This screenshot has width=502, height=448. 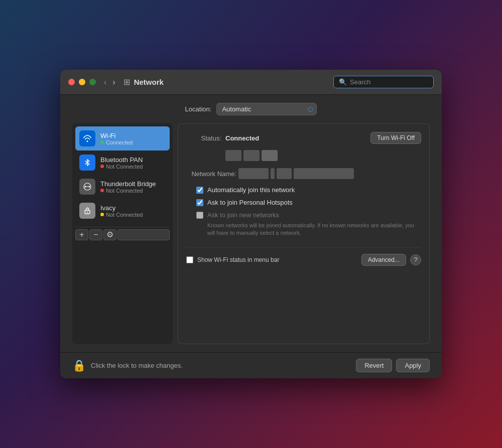 What do you see at coordinates (102, 215) in the screenshot?
I see `ivacy-status-dot` at bounding box center [102, 215].